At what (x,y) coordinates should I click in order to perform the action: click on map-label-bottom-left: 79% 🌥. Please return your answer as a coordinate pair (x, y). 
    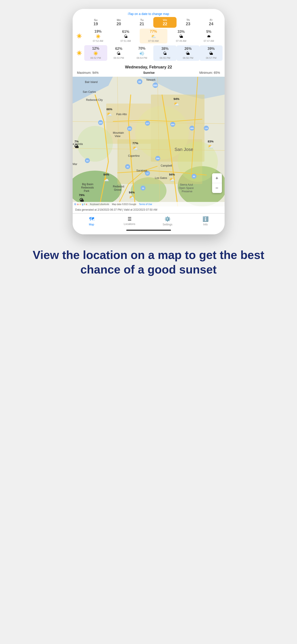
    Looking at the image, I should click on (82, 198).